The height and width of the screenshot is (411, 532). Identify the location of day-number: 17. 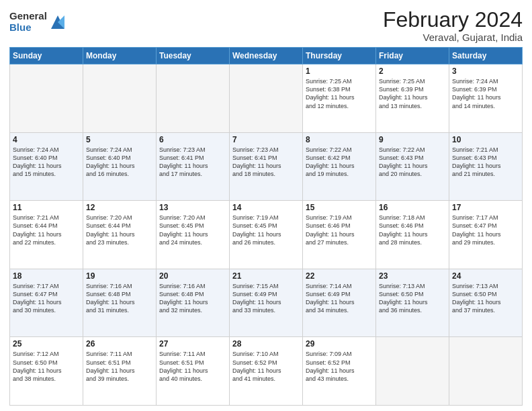
(486, 208).